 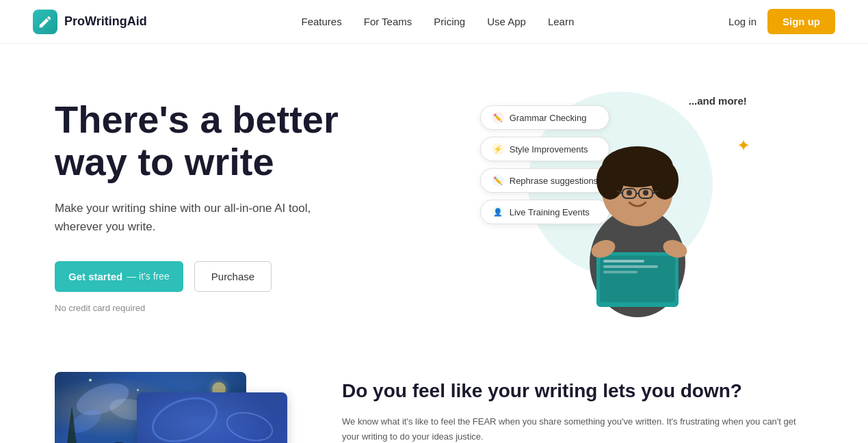 What do you see at coordinates (245, 276) in the screenshot?
I see `hero-buttons: Get started — it's free Purchase` at bounding box center [245, 276].